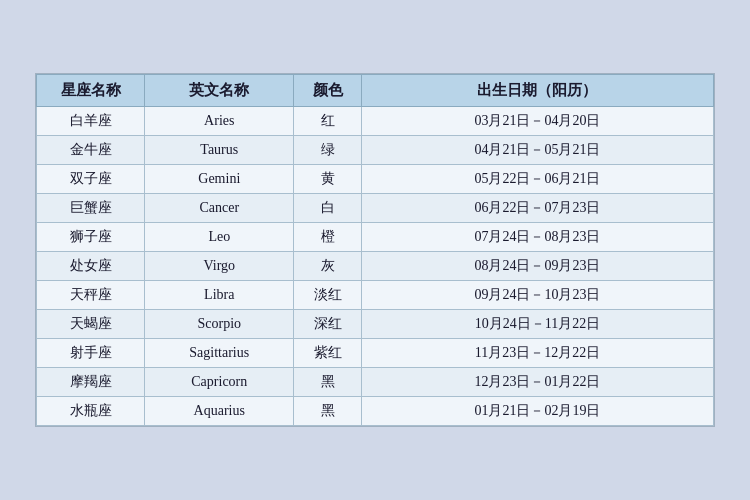 The height and width of the screenshot is (500, 750). Describe the element at coordinates (328, 324) in the screenshot. I see `cell-color: 深红` at that location.